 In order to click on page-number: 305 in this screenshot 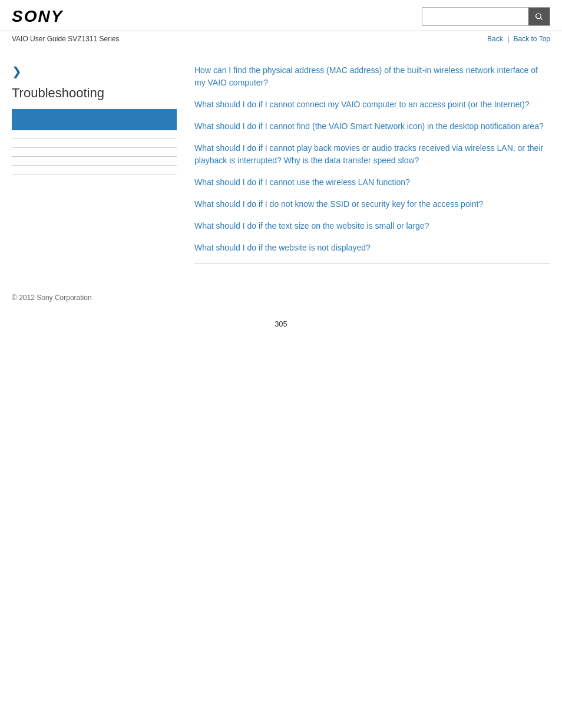, I will do `click(281, 324)`.